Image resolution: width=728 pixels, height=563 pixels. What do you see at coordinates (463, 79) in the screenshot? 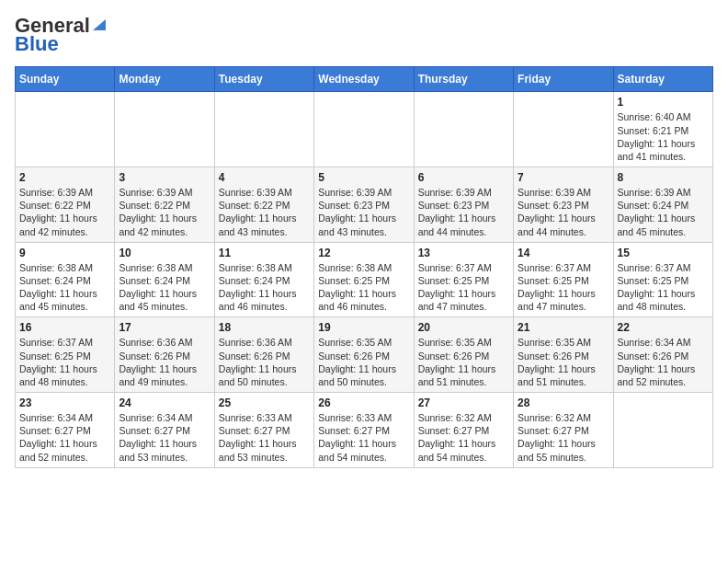
I see `dow-header: Thursday` at bounding box center [463, 79].